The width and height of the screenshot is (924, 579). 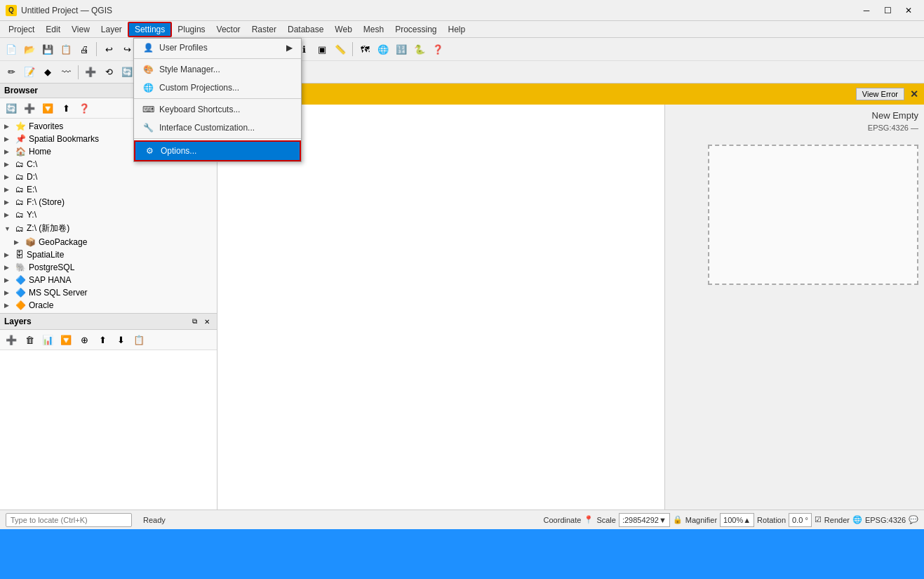 I want to click on new-project-button: 📄, so click(x=11, y=49).